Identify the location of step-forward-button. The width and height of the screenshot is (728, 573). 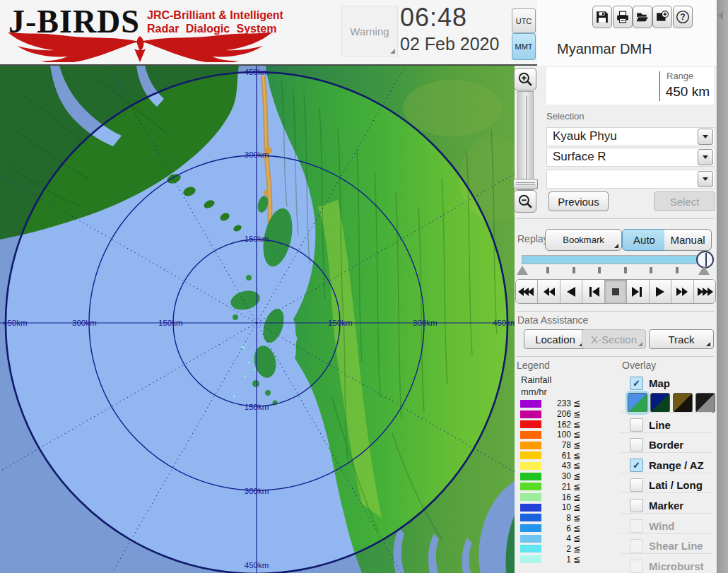
(638, 291).